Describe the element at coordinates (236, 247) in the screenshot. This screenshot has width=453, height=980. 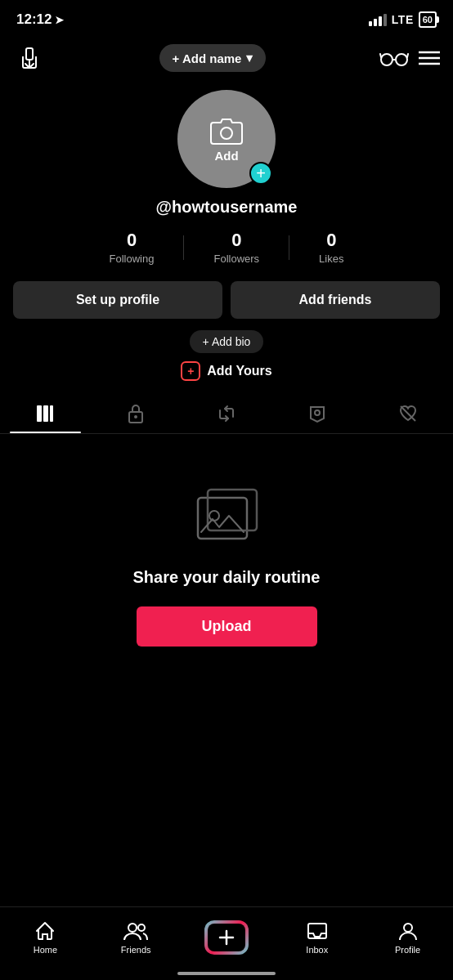
I see `followers-stat: 0 Followers` at that location.